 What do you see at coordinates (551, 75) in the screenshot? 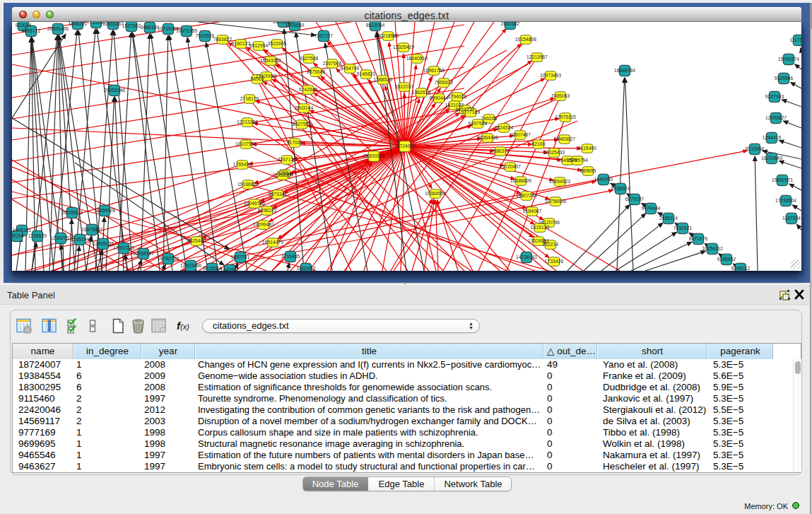
I see `svg-text: 10973493` at bounding box center [551, 75].